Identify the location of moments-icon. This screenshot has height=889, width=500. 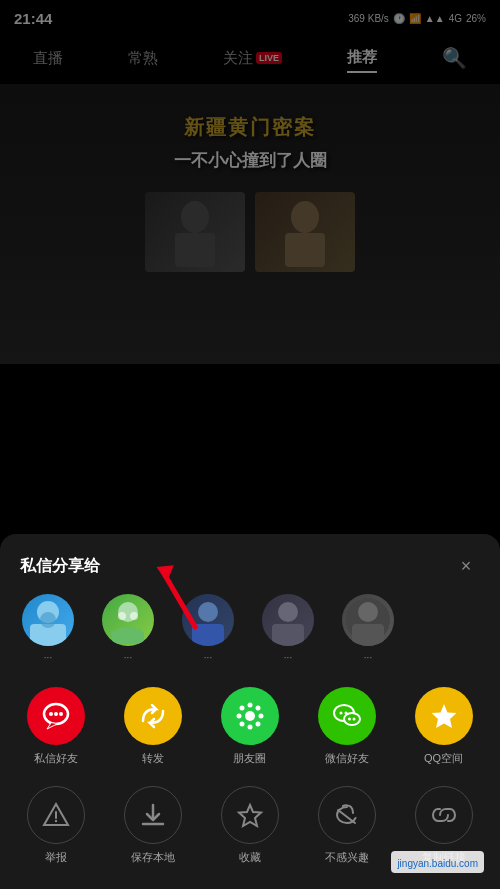
(250, 716).